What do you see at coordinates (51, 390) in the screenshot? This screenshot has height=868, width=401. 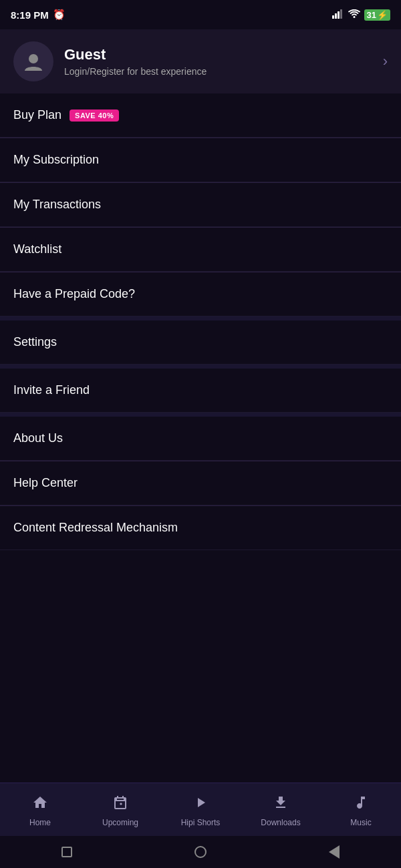 I see `invite-friend-label: Invite a Friend` at bounding box center [51, 390].